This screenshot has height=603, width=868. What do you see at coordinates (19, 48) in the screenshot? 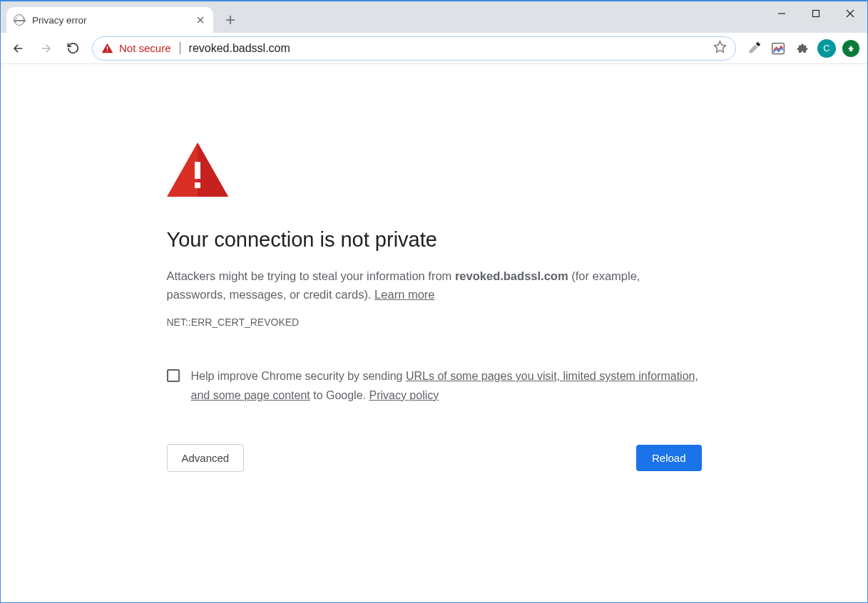
I see `back-button` at bounding box center [19, 48].